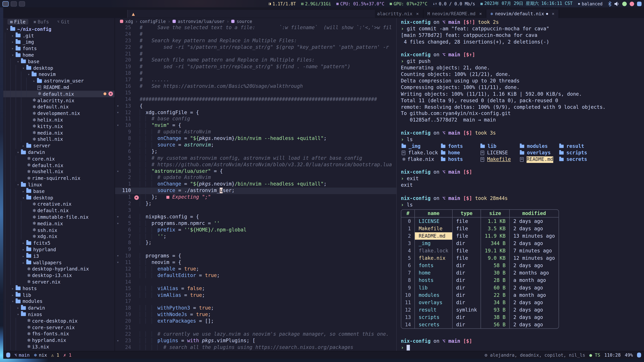 Image resolution: width=644 pixels, height=362 pixels. Describe the element at coordinates (256, 308) in the screenshot. I see `code-line: 18 withPython3 = true;` at that location.